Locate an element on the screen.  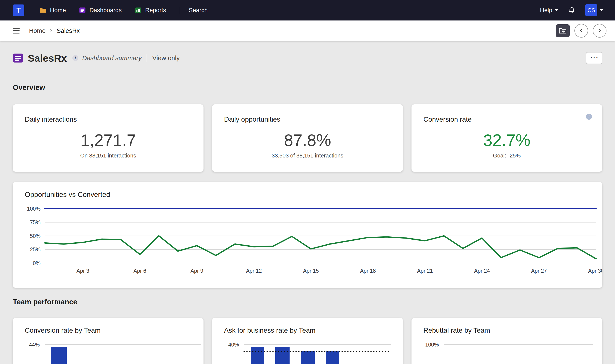
chart-title: Opportunities vs Converted is located at coordinates (308, 195).